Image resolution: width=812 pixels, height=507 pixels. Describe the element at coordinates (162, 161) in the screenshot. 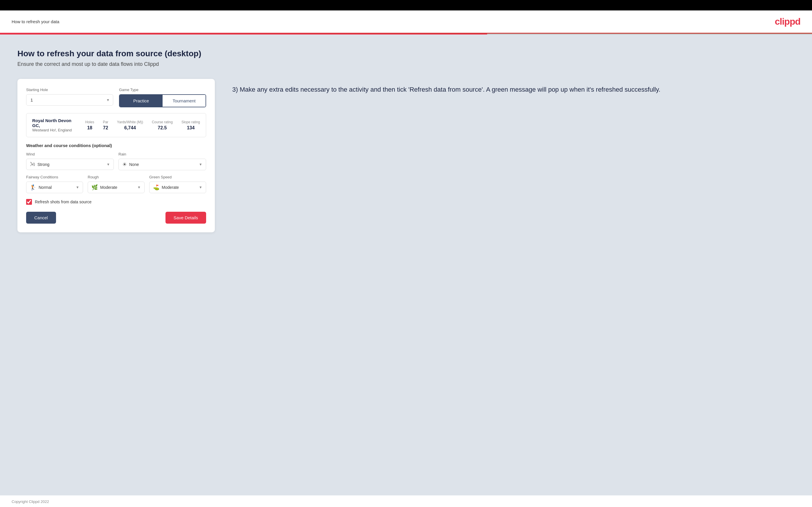

I see `rain-group: Rain ☀ None ▼` at that location.